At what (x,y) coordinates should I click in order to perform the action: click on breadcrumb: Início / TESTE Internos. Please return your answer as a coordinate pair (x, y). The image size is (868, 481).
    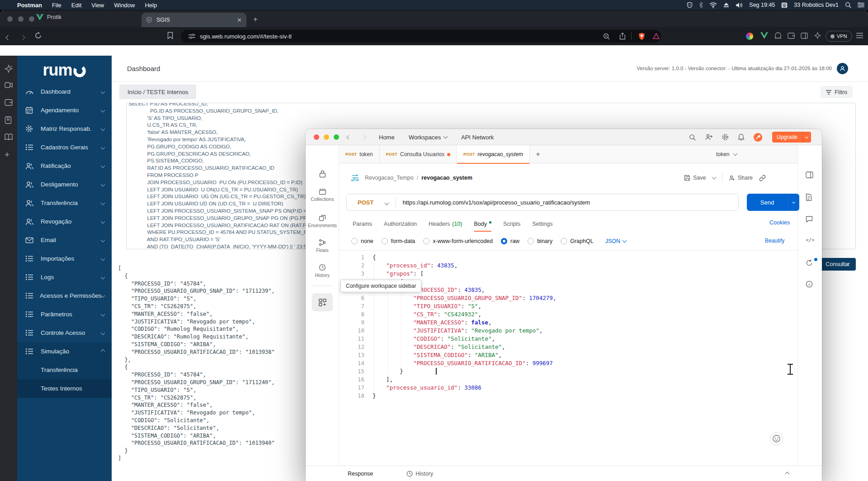
    Looking at the image, I should click on (158, 92).